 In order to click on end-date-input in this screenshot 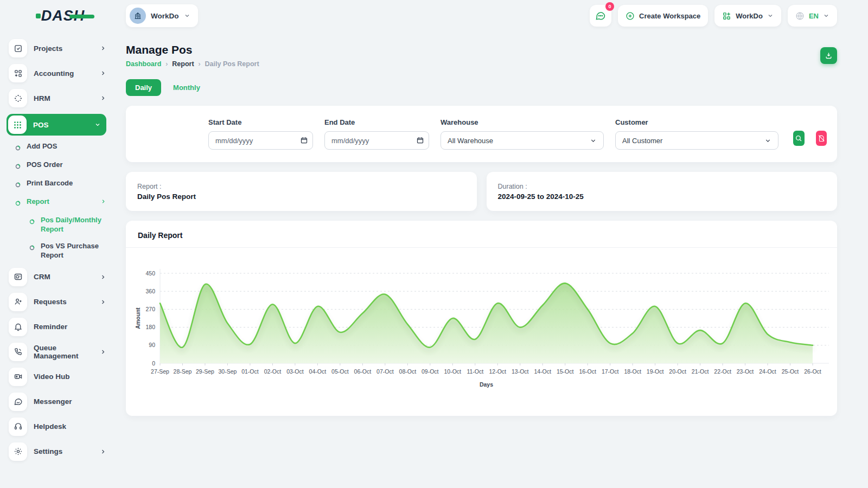, I will do `click(376, 140)`.